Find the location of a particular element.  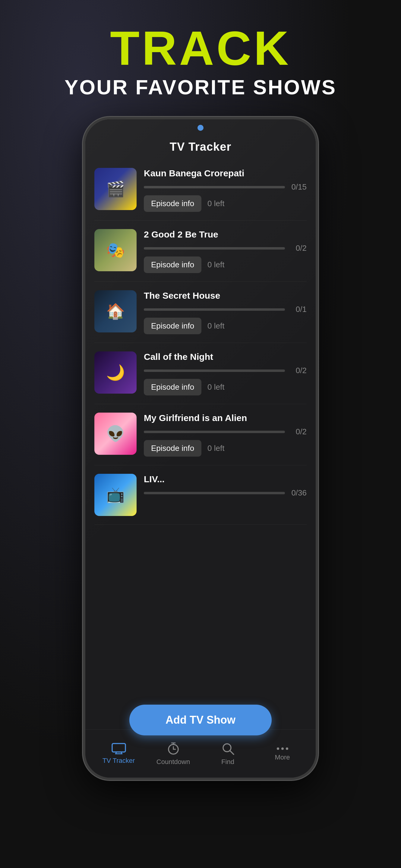

show-thumbnail-callnight is located at coordinates (115, 373).